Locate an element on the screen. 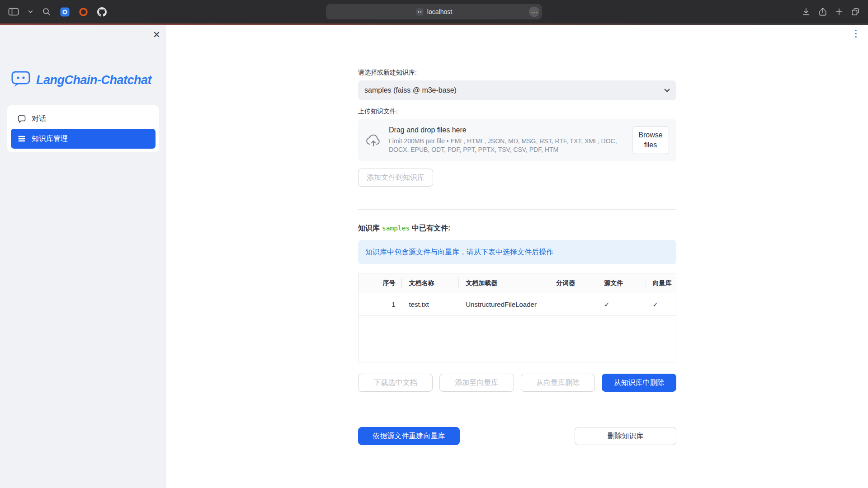  dropzone-title: Drag and drop files here is located at coordinates (507, 130).